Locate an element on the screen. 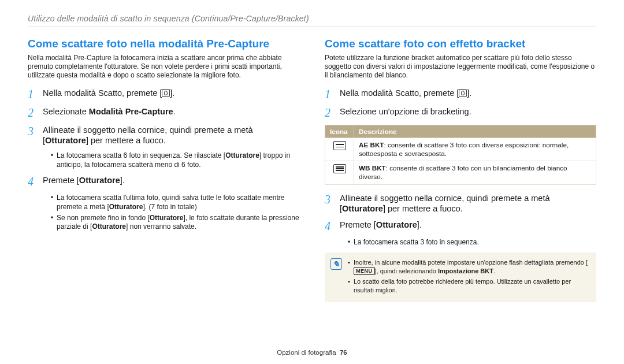 Image resolution: width=624 pixels, height=364 pixels. footer-section: Opzioni di fotografia is located at coordinates (306, 352).